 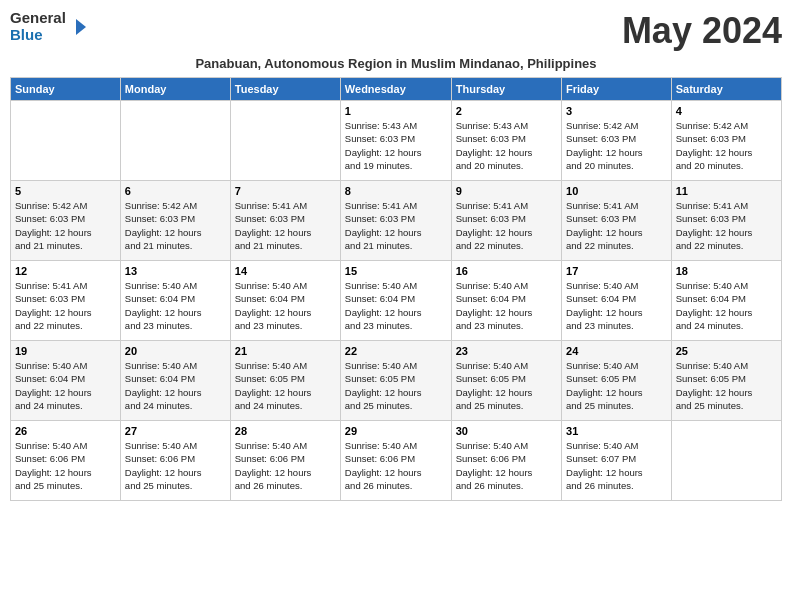 I want to click on header-sunday: Sunday, so click(x=66, y=90).